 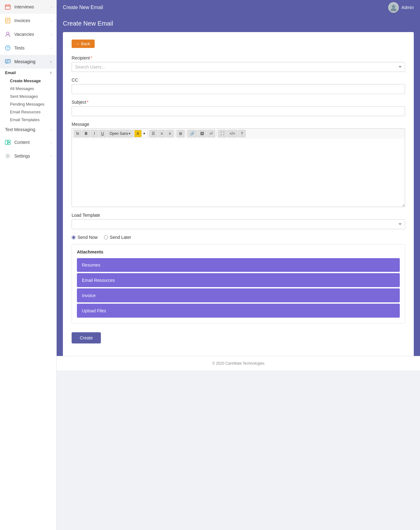 I want to click on sidebar-item-messaging: Messaging ∨, so click(x=28, y=62).